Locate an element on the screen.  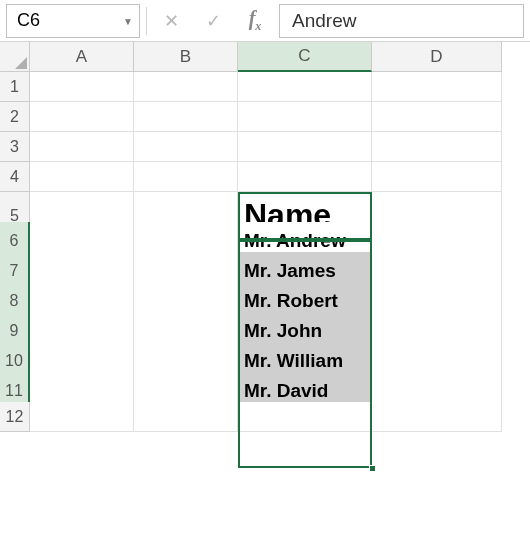
cell-D3 is located at coordinates (437, 147).